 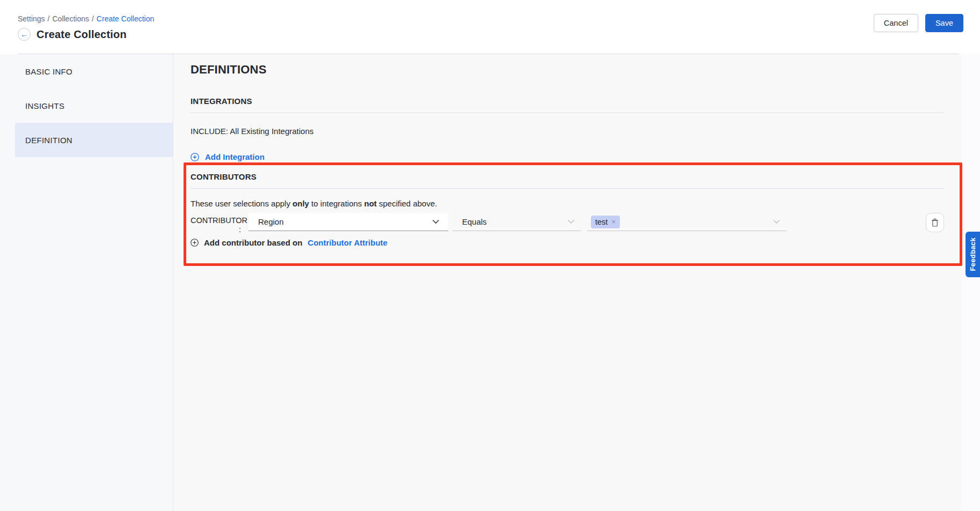 What do you see at coordinates (271, 222) in the screenshot?
I see `attribute-select-value: Region` at bounding box center [271, 222].